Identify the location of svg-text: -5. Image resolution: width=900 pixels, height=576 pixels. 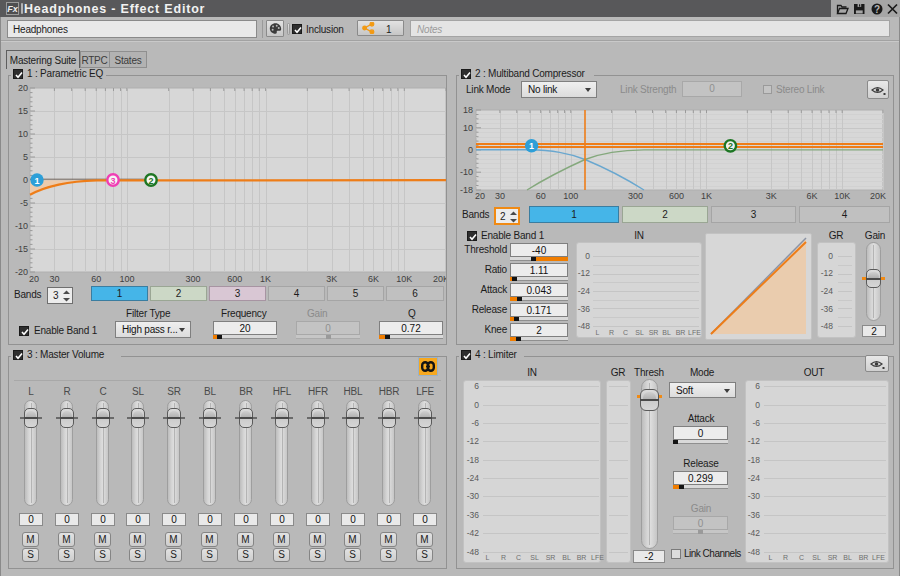
(24, 203).